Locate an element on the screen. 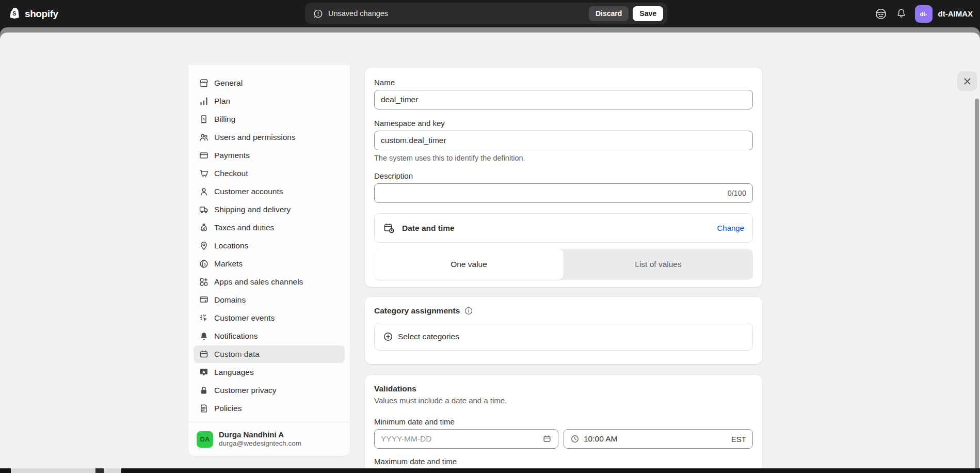  sidebar-item-customer-accounts: Customer accounts is located at coordinates (269, 192).